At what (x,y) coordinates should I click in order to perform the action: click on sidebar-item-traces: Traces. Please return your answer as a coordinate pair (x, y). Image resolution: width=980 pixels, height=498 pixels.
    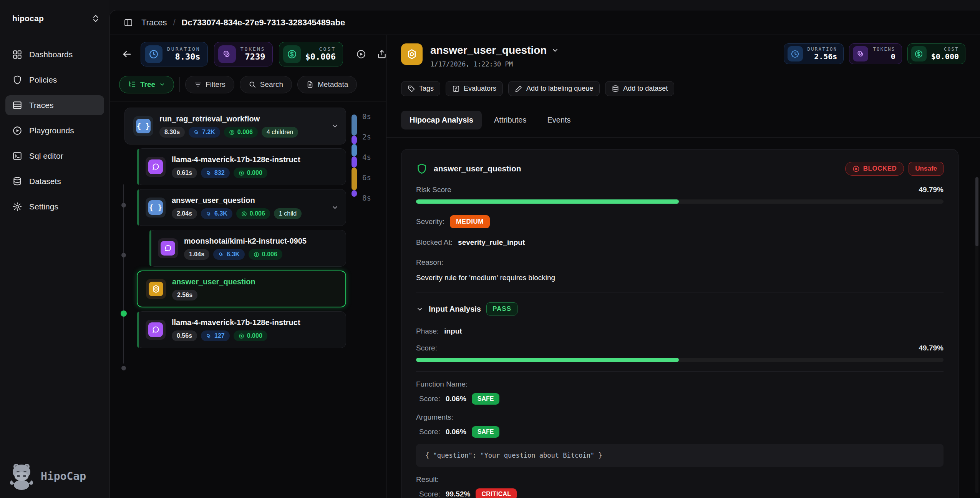
    Looking at the image, I should click on (55, 105).